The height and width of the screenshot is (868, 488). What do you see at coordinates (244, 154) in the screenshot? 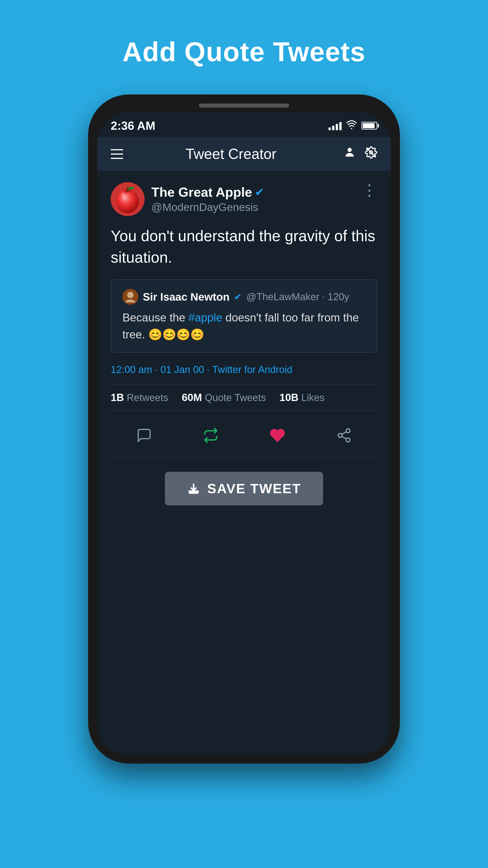
I see `app-bar: Tweet Creator` at bounding box center [244, 154].